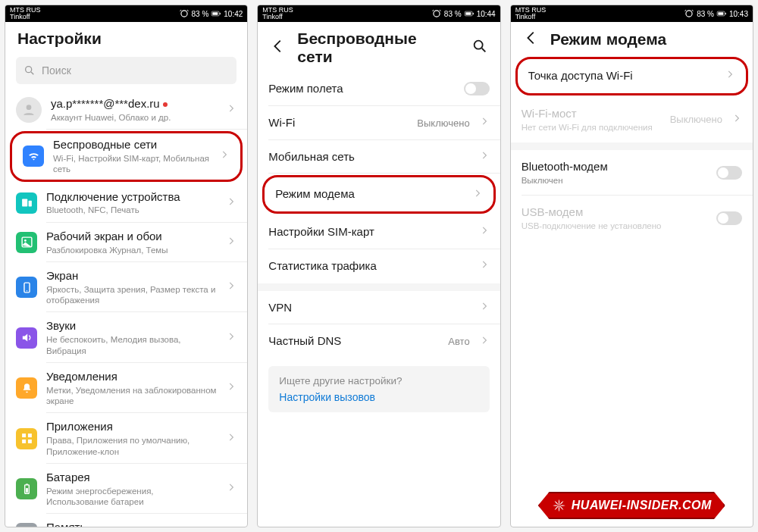 The width and height of the screenshot is (758, 532). What do you see at coordinates (126, 520) in the screenshot?
I see `row-storage: ПамятьОчистка памяти` at bounding box center [126, 520].